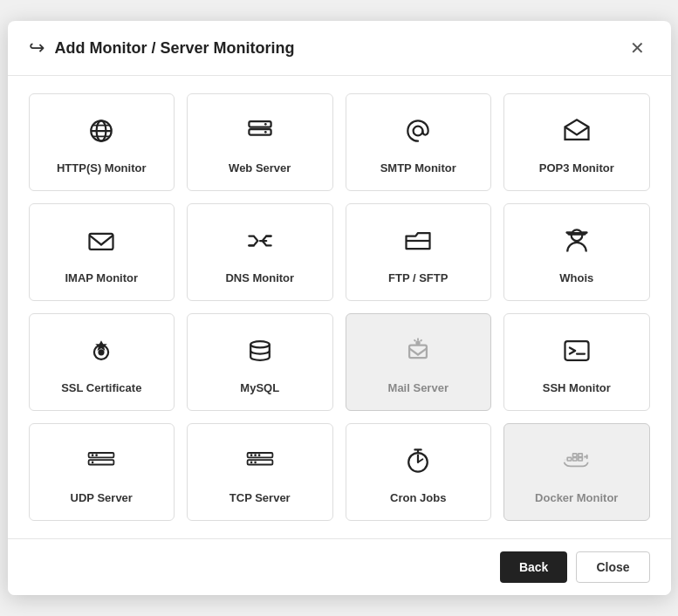 The width and height of the screenshot is (678, 616). What do you see at coordinates (577, 387) in the screenshot?
I see `ssh-monitor-label: SSH Monitor` at bounding box center [577, 387].